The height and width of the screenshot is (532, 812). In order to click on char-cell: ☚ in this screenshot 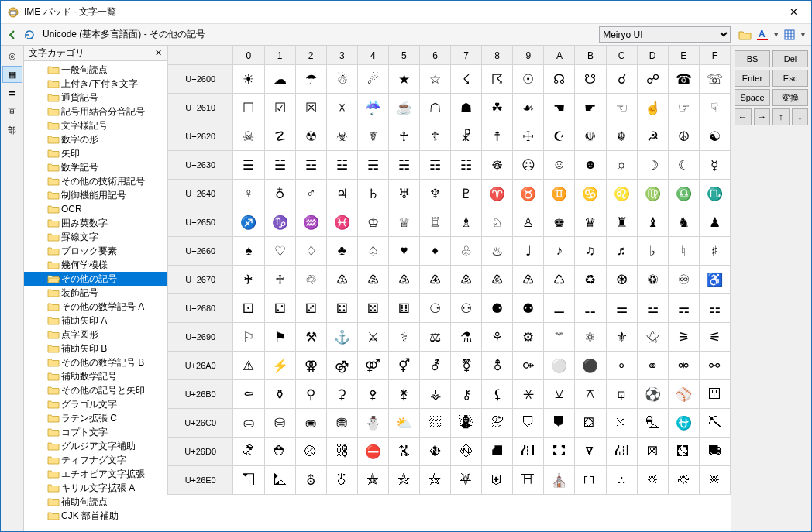, I will do `click(559, 108)`.